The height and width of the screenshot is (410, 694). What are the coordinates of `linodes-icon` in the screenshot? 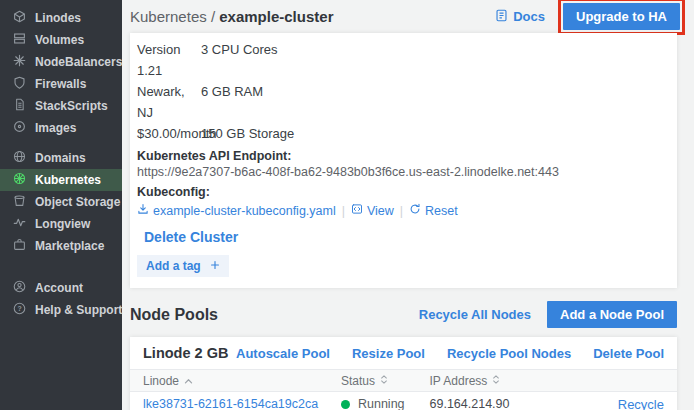 It's located at (20, 18).